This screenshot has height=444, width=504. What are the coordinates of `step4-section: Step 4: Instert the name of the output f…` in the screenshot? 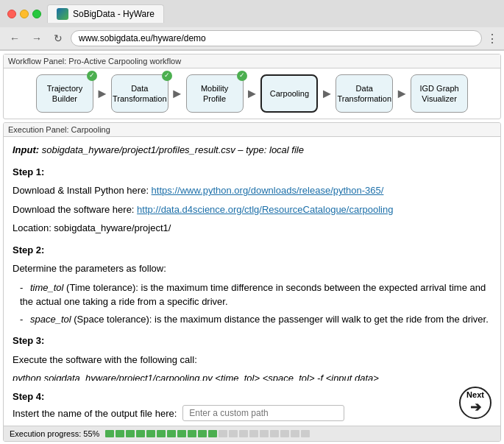 It's located at (178, 402).